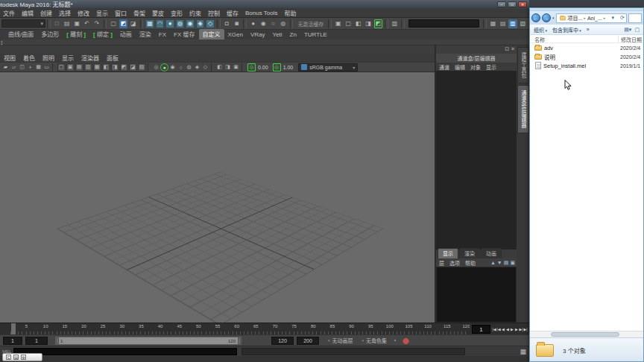 This screenshot has height=362, width=644. Describe the element at coordinates (189, 24) in the screenshot. I see `snap-to-view-plane-icon: ◉` at that location.